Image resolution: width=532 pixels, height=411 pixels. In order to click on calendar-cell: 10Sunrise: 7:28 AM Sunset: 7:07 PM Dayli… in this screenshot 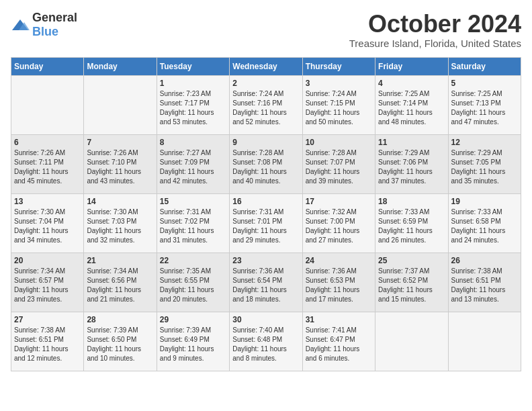, I will do `click(339, 164)`.